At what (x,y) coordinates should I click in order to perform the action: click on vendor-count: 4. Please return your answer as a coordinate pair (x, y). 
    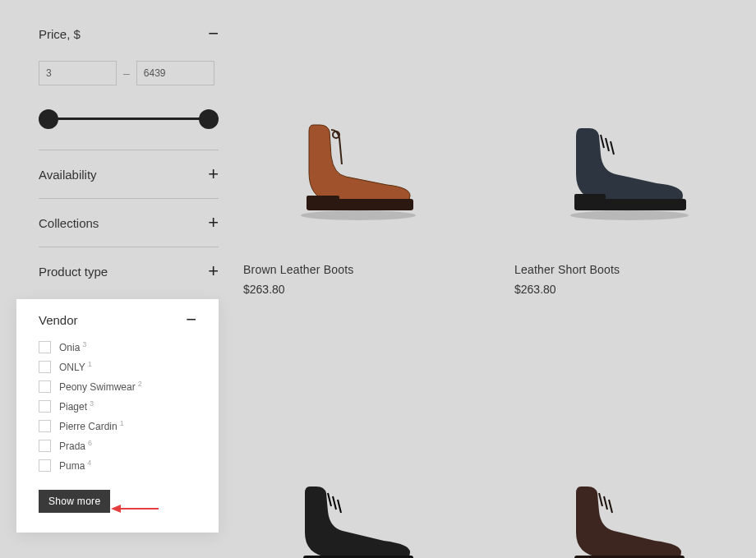
    Looking at the image, I should click on (89, 463).